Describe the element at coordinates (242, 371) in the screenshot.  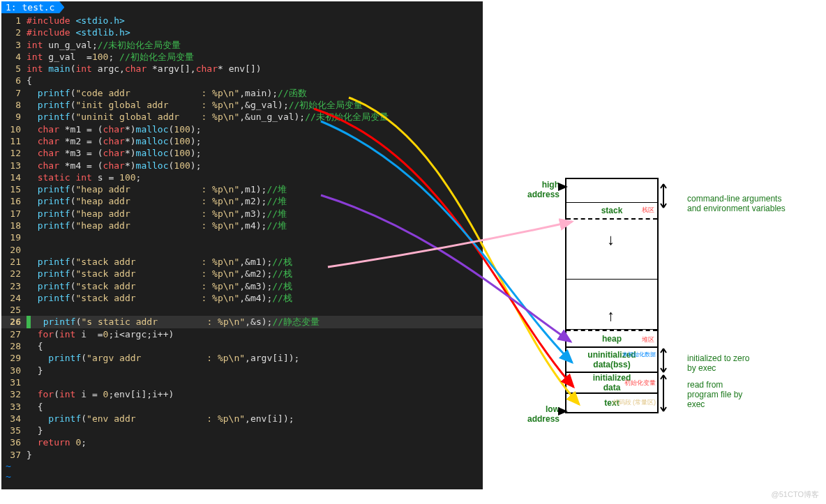
I see `code-line: 30 }` at that location.